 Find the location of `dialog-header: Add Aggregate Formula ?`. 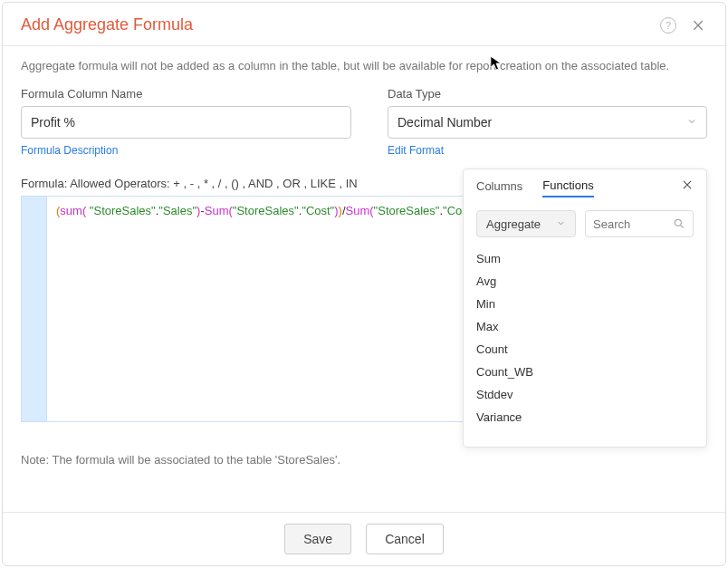

dialog-header: Add Aggregate Formula ? is located at coordinates (364, 24).